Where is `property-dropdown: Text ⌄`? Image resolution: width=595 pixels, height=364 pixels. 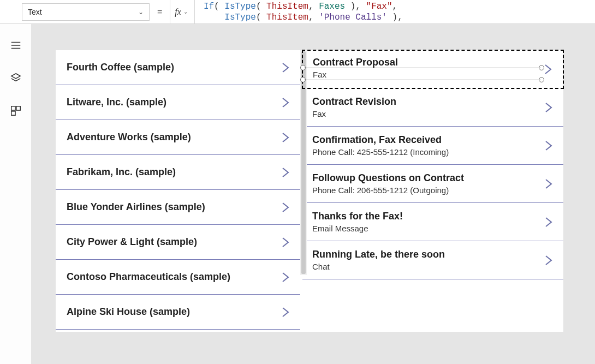 property-dropdown: Text ⌄ is located at coordinates (86, 12).